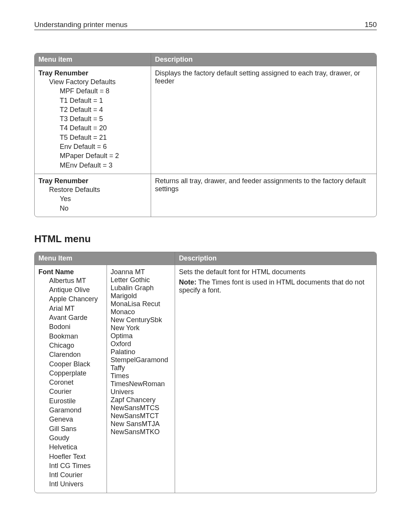 The image size is (411, 532). Describe the element at coordinates (93, 101) in the screenshot. I see `menu-item-value: T1 Default = 1` at that location.